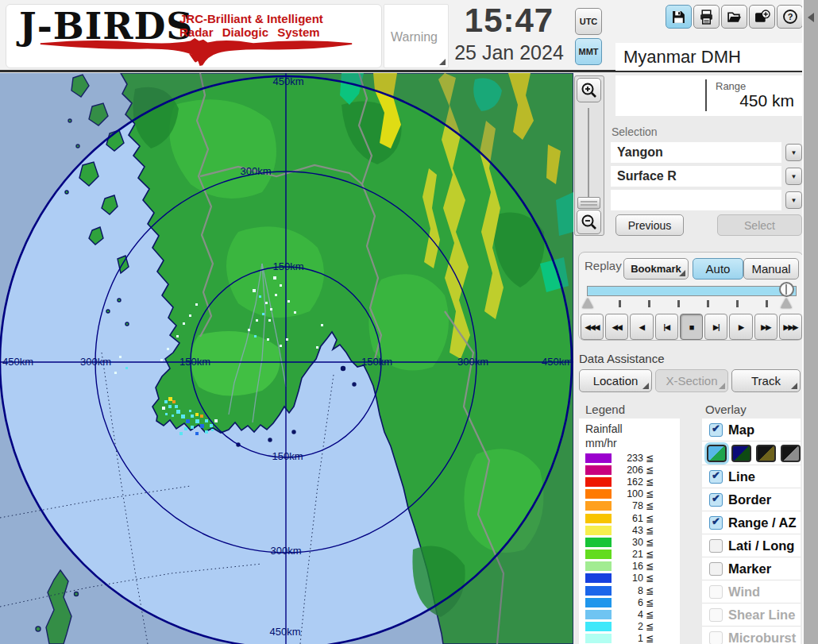 The height and width of the screenshot is (644, 818). I want to click on dropdown-value-field, so click(696, 200).